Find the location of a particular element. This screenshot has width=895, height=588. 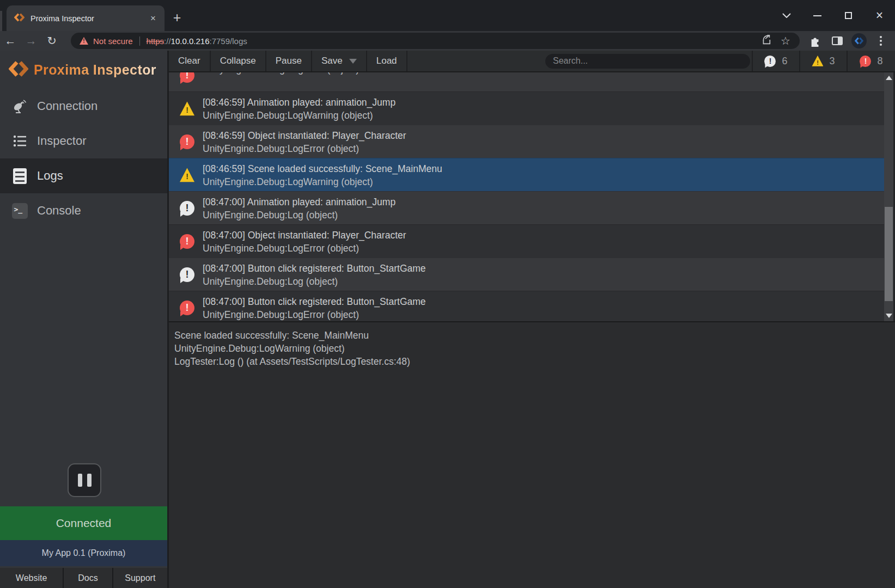

log-message: [08:47:00] Object instantiated: Player_C… is located at coordinates (305, 235).